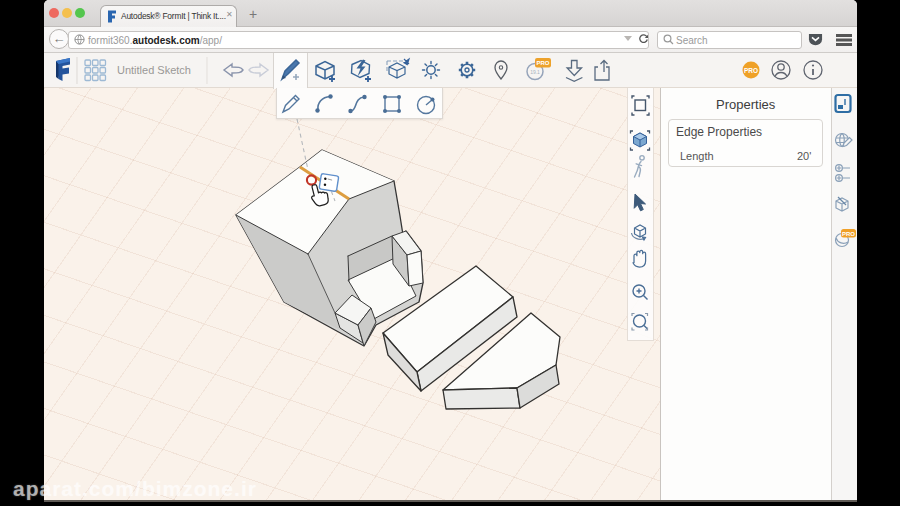  What do you see at coordinates (535, 72) in the screenshot?
I see `svg-text: 19.1` at bounding box center [535, 72].